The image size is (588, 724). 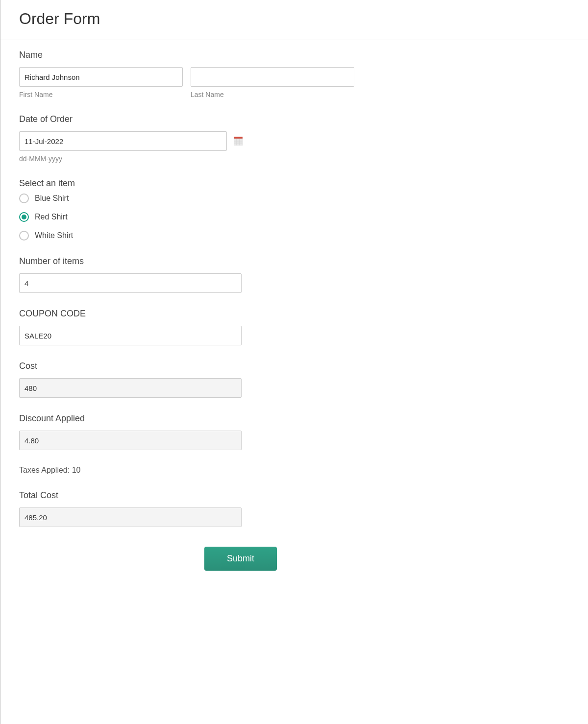 What do you see at coordinates (101, 77) in the screenshot?
I see `first-name-input` at bounding box center [101, 77].